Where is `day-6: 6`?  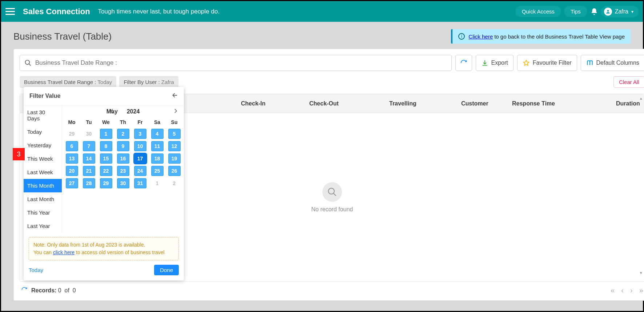 day-6: 6 is located at coordinates (72, 146).